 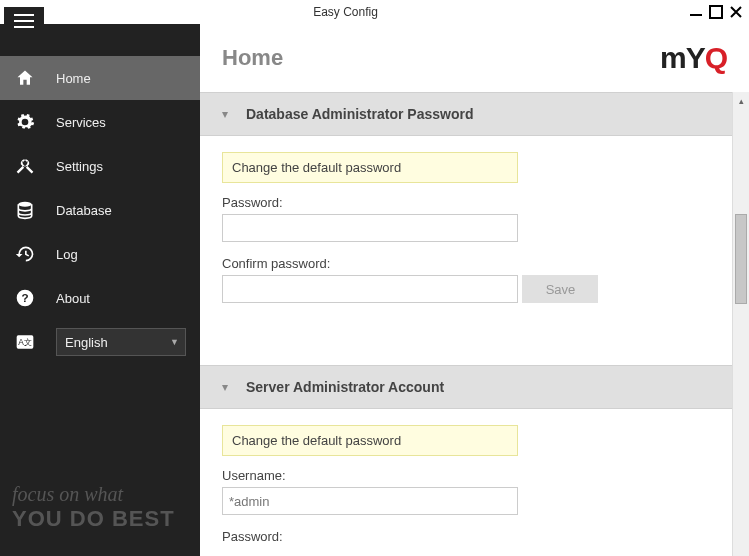 I want to click on titlebar: Easy Config, so click(x=374, y=12).